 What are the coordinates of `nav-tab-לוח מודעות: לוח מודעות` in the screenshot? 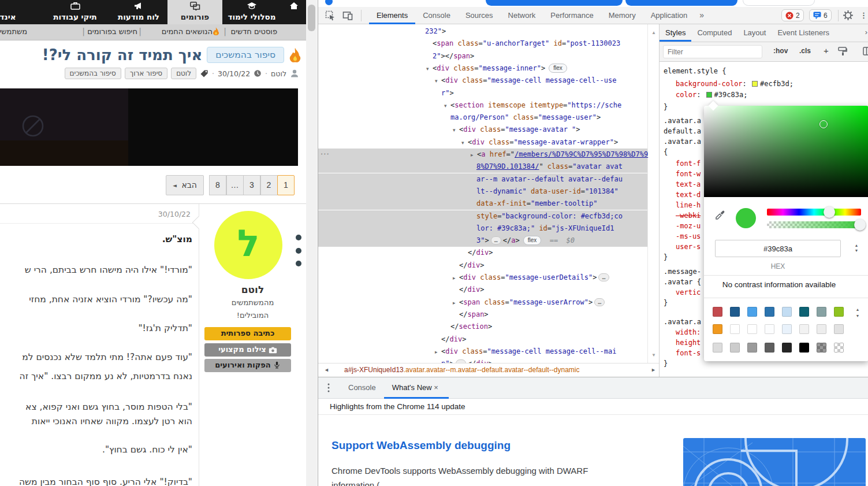 It's located at (139, 12).